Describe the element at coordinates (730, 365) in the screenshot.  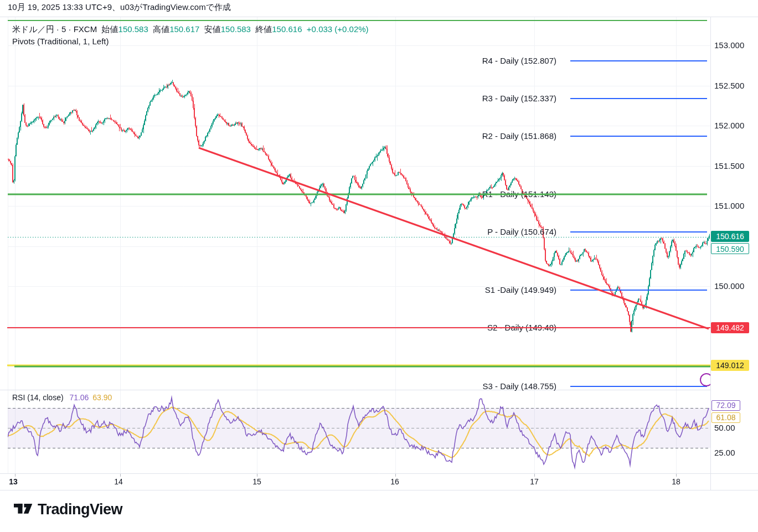
I see `yellow-line-price-badge: 149.012` at that location.